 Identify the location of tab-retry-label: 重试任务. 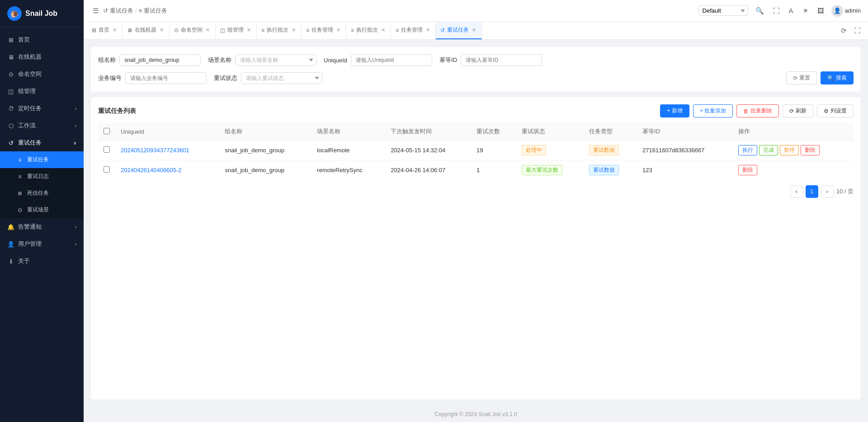
(458, 30).